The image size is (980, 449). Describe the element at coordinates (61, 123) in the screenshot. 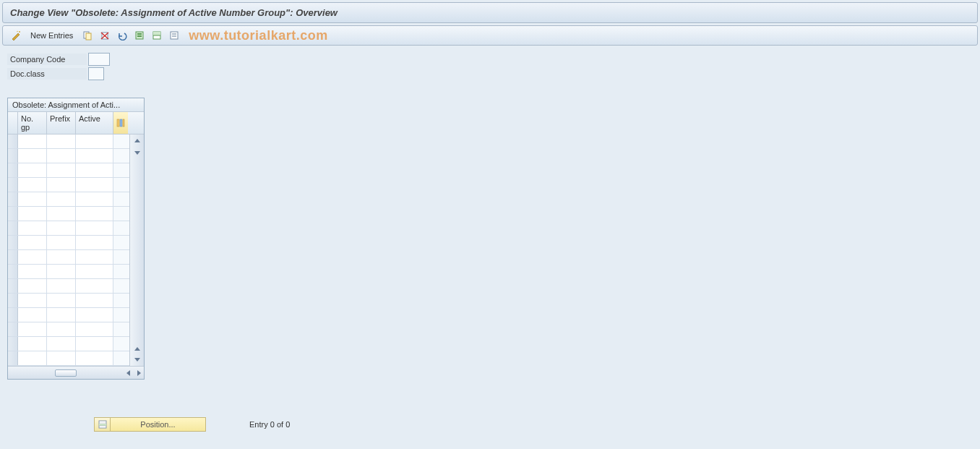

I see `column-prefix: Prefix` at that location.